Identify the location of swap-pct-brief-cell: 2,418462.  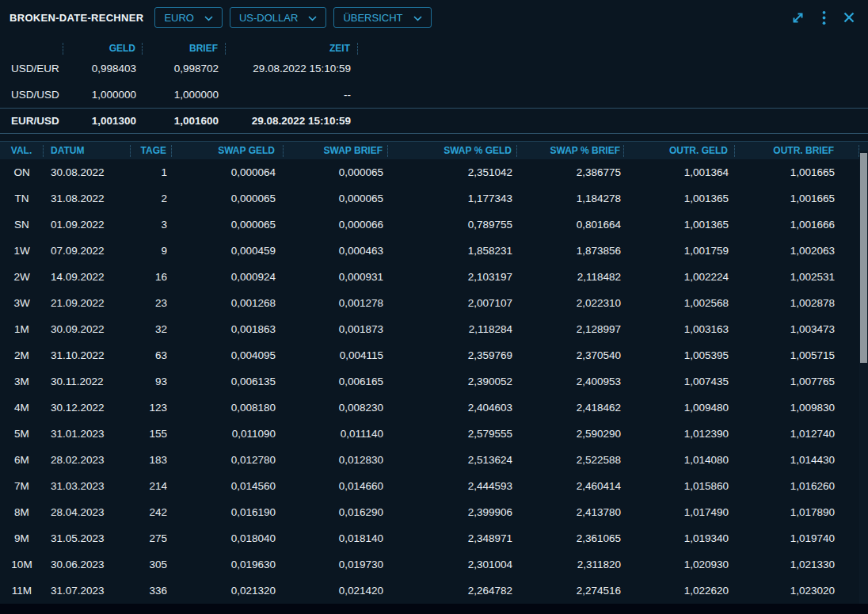
(570, 407).